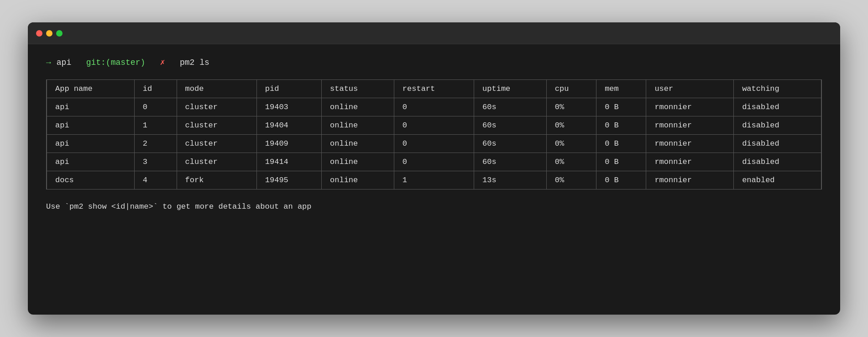  I want to click on table-cell-4-1: 4, so click(155, 180).